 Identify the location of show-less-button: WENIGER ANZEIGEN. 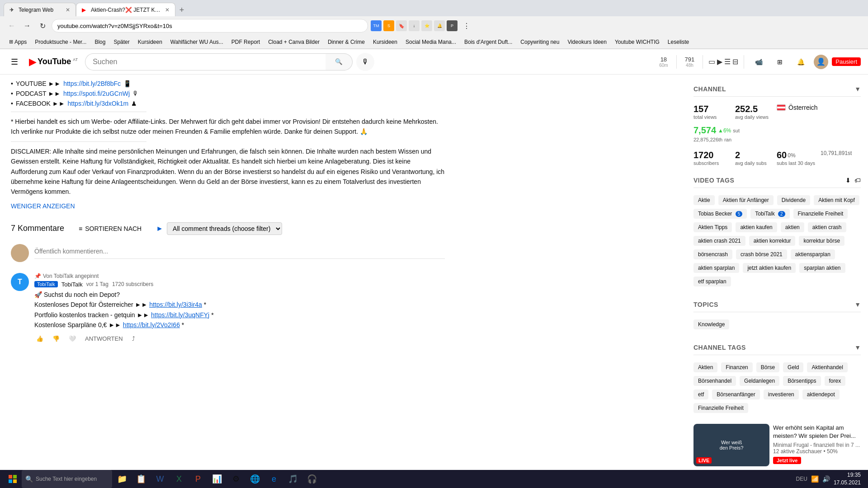
(228, 206).